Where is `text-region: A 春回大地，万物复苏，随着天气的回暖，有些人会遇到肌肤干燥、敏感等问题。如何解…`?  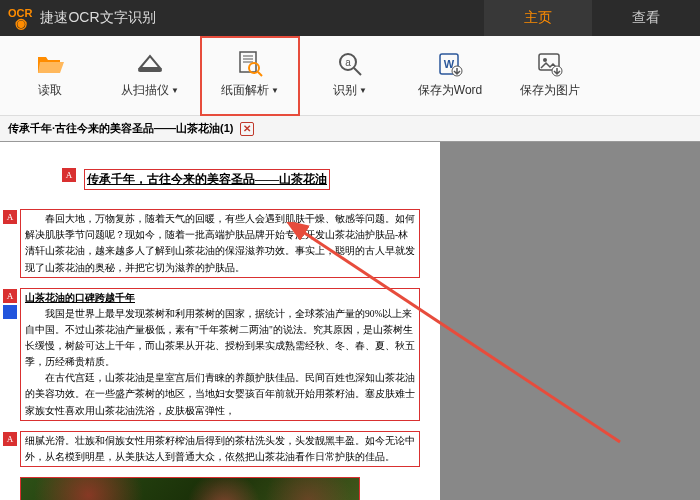 text-region: A 春回大地，万物复苏，随着天气的回暖，有些人会遇到肌肤干燥、敏感等问题。如何解… is located at coordinates (220, 244).